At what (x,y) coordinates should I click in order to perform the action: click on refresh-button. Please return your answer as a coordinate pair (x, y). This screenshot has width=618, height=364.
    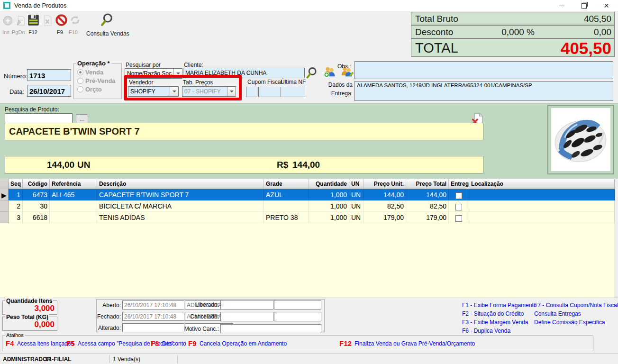
    Looking at the image, I should click on (75, 21).